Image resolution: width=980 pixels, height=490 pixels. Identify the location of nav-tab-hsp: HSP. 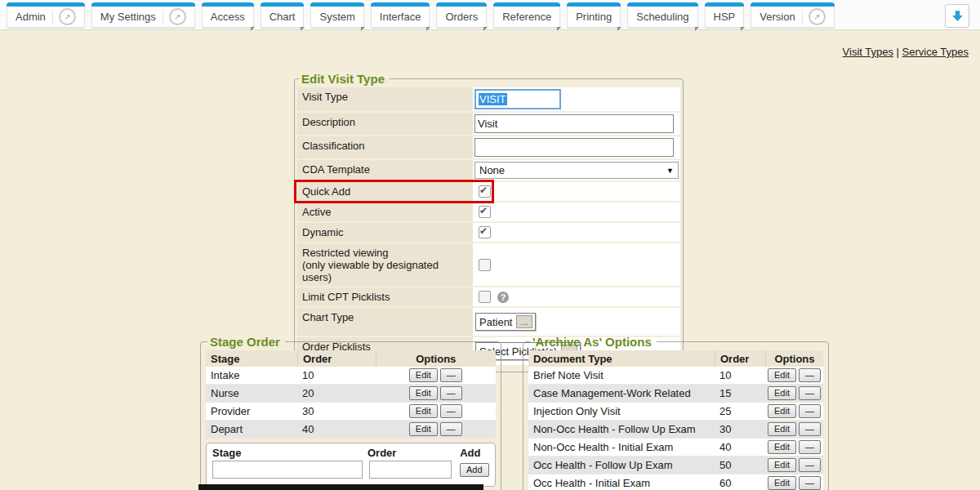
(725, 15).